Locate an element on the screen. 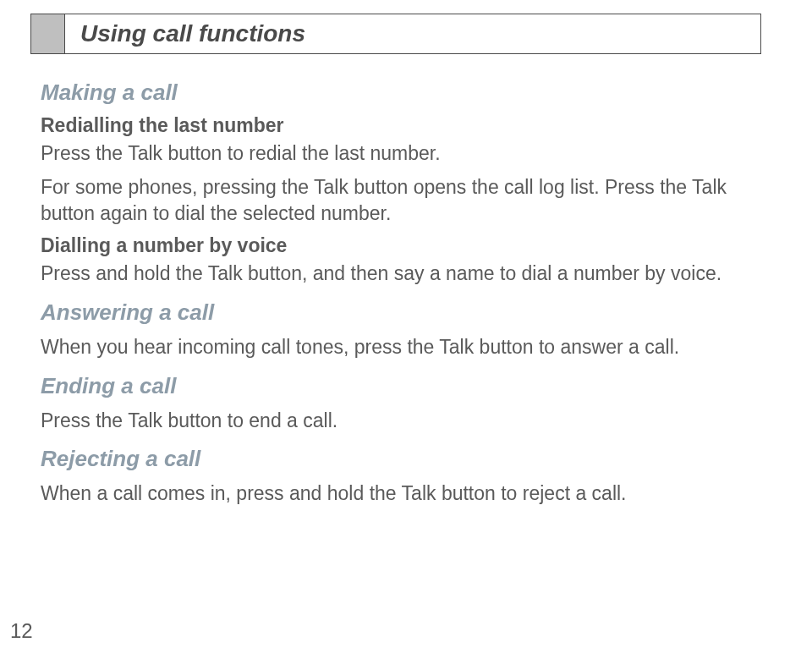  text-answering-p1: When you hear incoming call tones, press… is located at coordinates (401, 348).